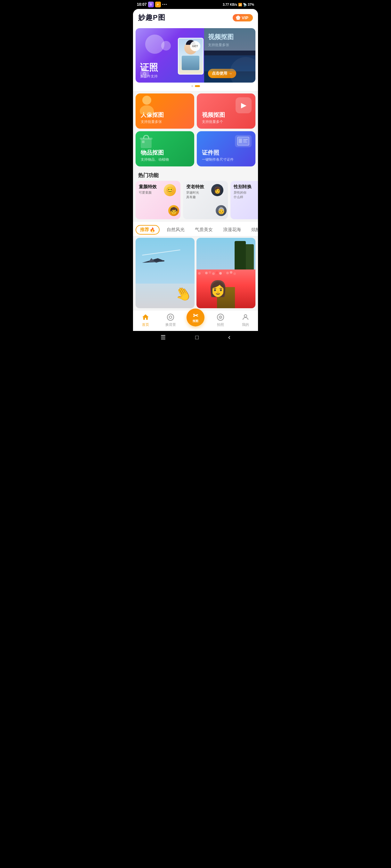  I want to click on feature-sub-1: 支持批量多张, so click(165, 122).